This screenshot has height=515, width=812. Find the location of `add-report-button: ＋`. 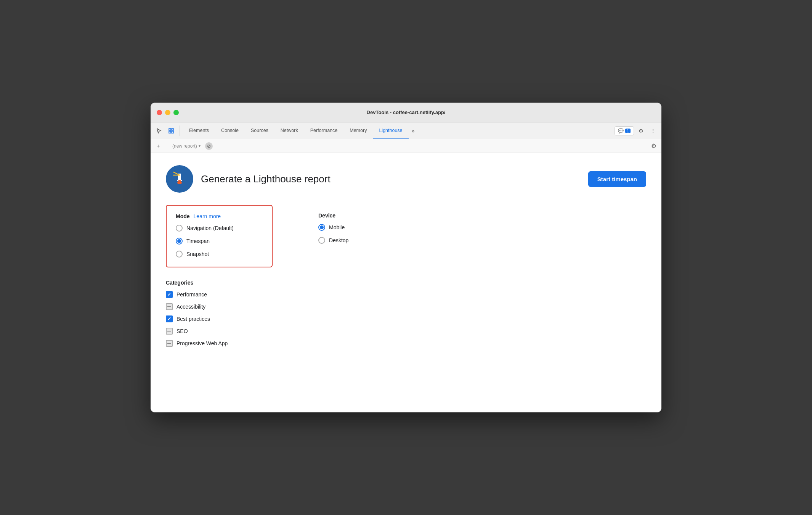

add-report-button: ＋ is located at coordinates (158, 146).